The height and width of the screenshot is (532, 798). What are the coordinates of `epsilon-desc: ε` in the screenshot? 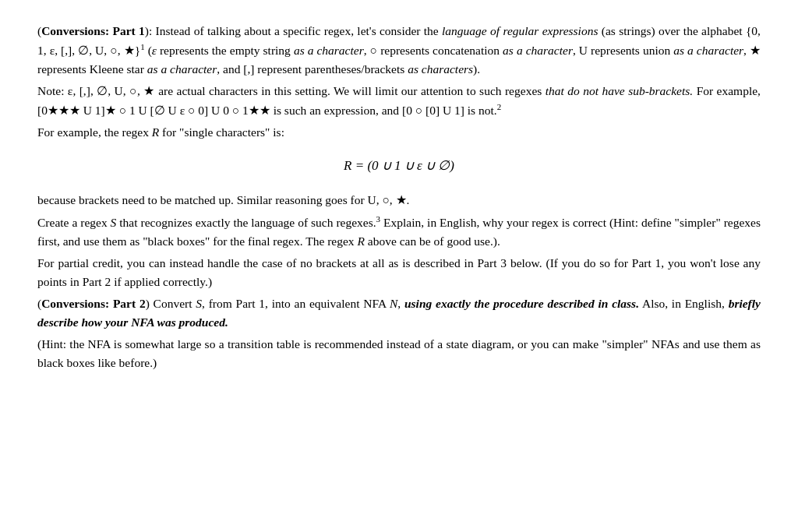 It's located at (154, 50).